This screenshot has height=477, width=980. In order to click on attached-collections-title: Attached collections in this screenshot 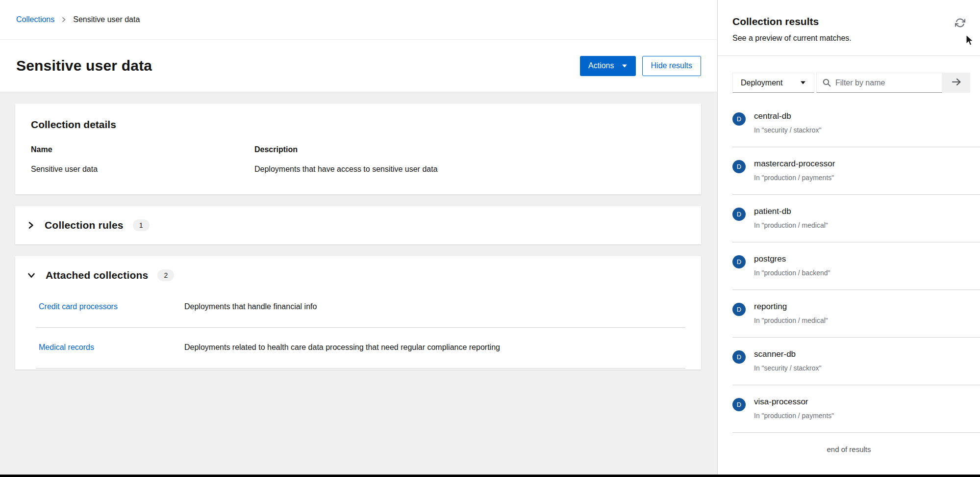, I will do `click(97, 275)`.